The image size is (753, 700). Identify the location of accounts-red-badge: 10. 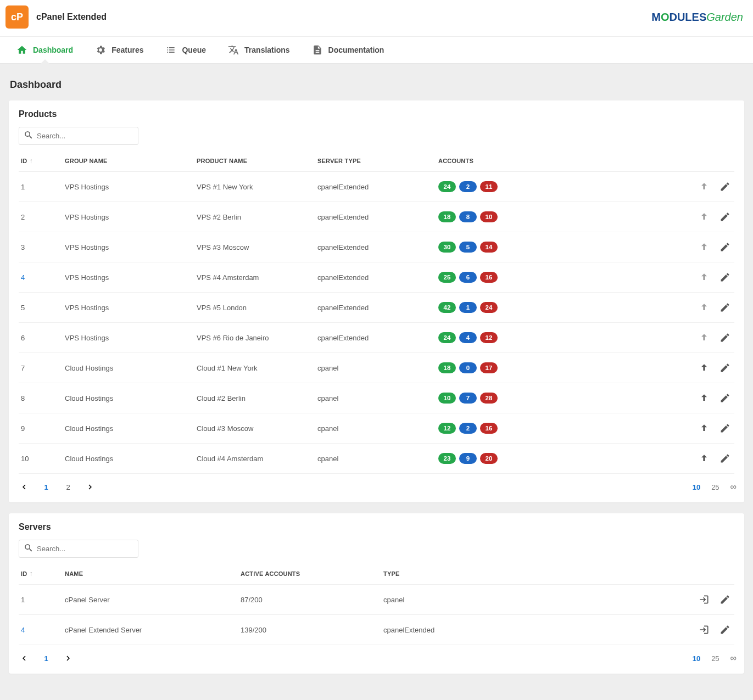
(489, 217).